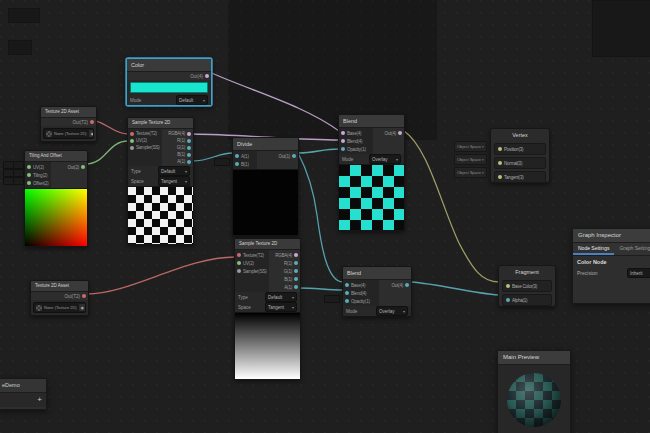 Image resolution: width=650 pixels, height=433 pixels. Describe the element at coordinates (632, 249) in the screenshot. I see `tab-graph-settings: Graph Settings` at that location.